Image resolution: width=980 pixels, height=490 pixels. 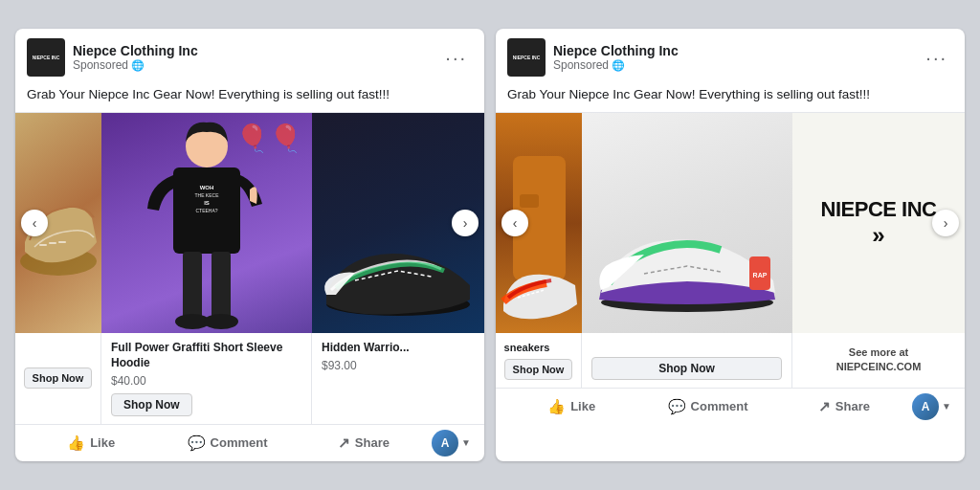 I want to click on page-name-1: Niepce Clothing Inc, so click(x=136, y=51).